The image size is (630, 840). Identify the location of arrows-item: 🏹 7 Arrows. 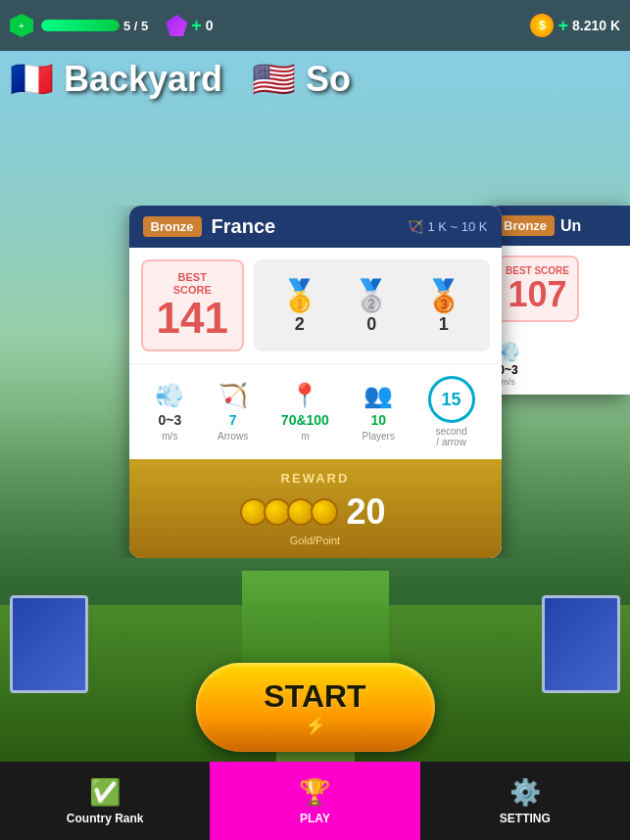
(233, 411).